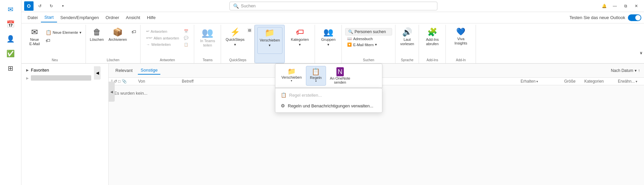  I want to click on col-from: Von, so click(160, 81).